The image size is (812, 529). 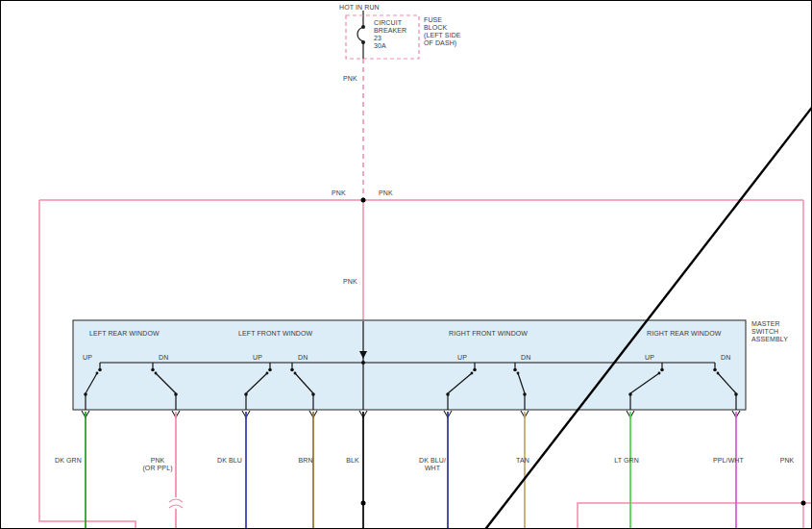 I want to click on pnk-bottom-right-branch, so click(x=695, y=516).